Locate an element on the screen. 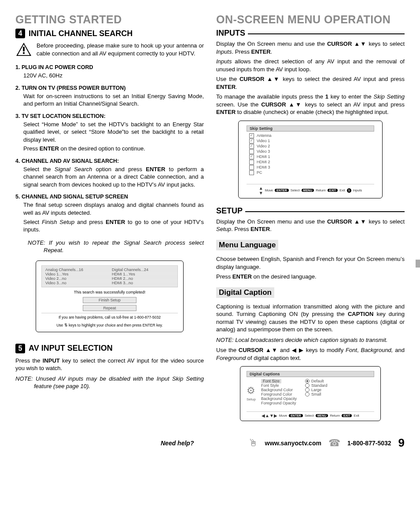 Image resolution: width=420 pixels, height=510 pixels. setup-step: 2. TURN ON TV (PRESS POWER BUTTON)Wait f… is located at coordinates (110, 96).